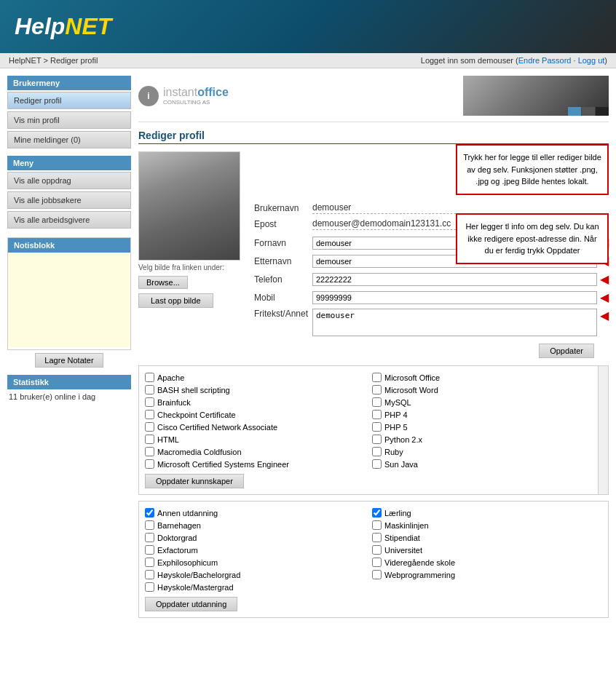 The width and height of the screenshot is (616, 690). Describe the element at coordinates (566, 351) in the screenshot. I see `oppdater-button: Oppdater` at that location.